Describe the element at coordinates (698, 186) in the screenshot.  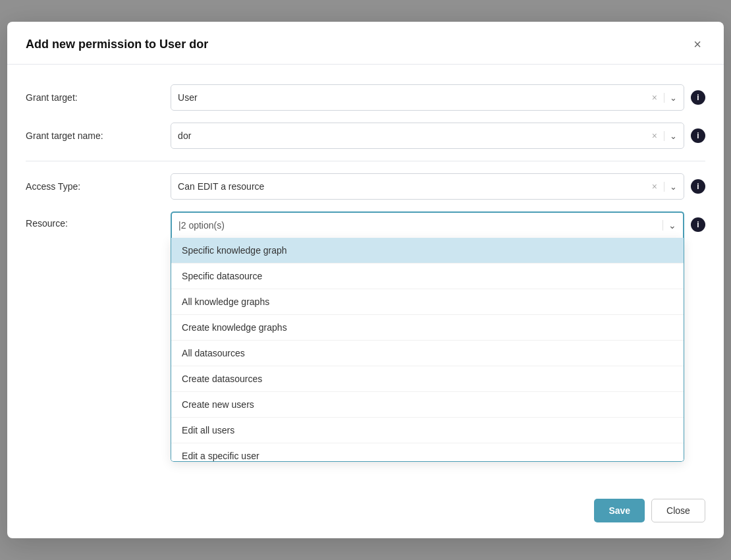
I see `access-type-info-icon: i` at that location.